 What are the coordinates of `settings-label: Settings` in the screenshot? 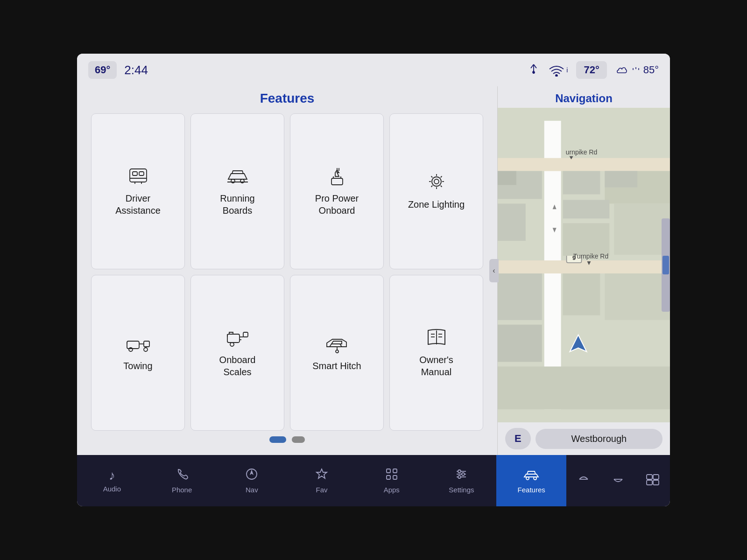 It's located at (461, 490).